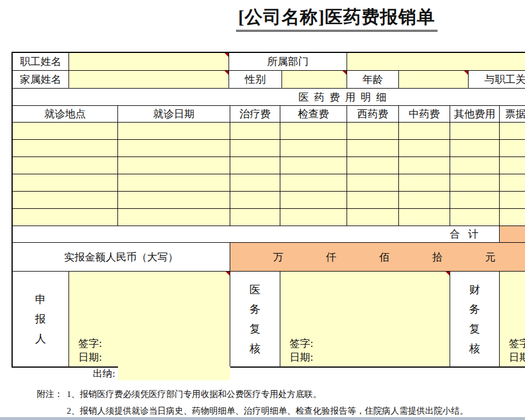 This screenshot has width=525, height=420. Describe the element at coordinates (475, 319) in the screenshot. I see `finance-review-role-label: 财务复核` at that location.